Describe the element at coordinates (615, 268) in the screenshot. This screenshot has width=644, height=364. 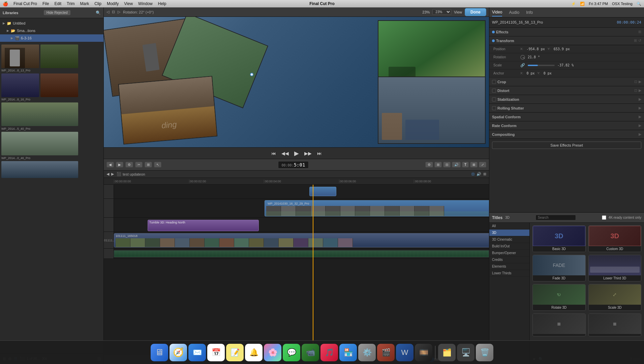
I see `effect-lowerthird3d: Lower Third 3D` at that location.